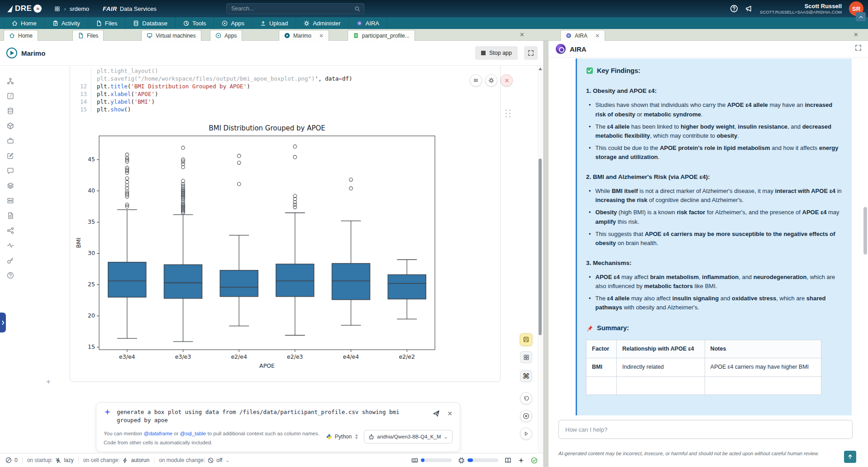 The width and height of the screenshot is (868, 467). Describe the element at coordinates (186, 24) in the screenshot. I see `pie-icon` at that location.